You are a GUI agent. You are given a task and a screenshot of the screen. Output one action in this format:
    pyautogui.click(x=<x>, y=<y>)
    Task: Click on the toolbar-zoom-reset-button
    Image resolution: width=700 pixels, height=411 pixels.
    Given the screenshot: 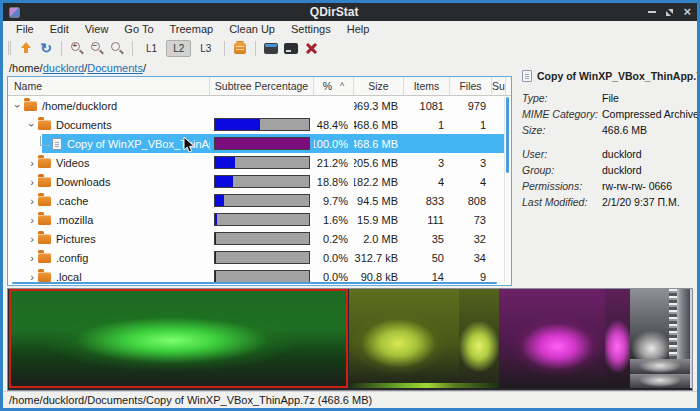 What is the action you would take?
    pyautogui.click(x=117, y=48)
    